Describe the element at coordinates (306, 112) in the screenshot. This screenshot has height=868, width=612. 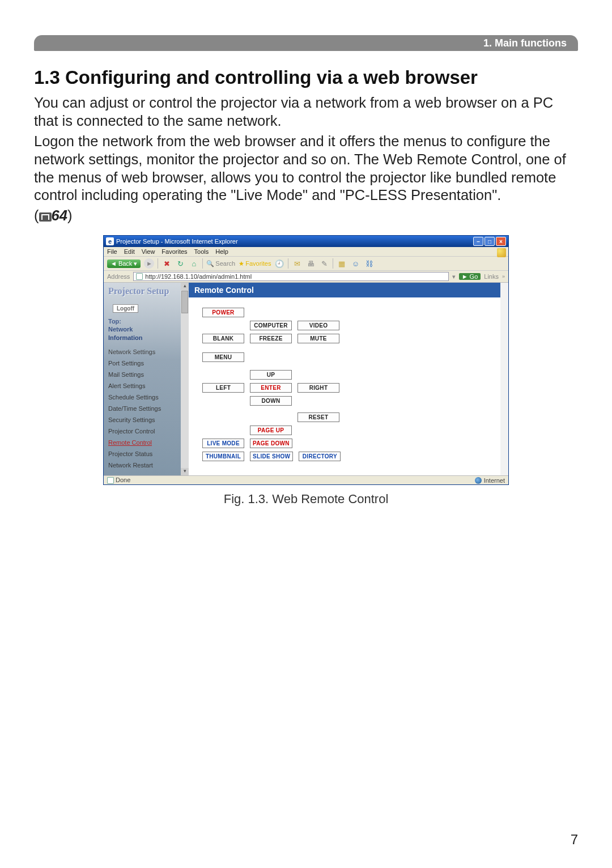
I see `paragraph-1: You can adjust or control the projector …` at that location.